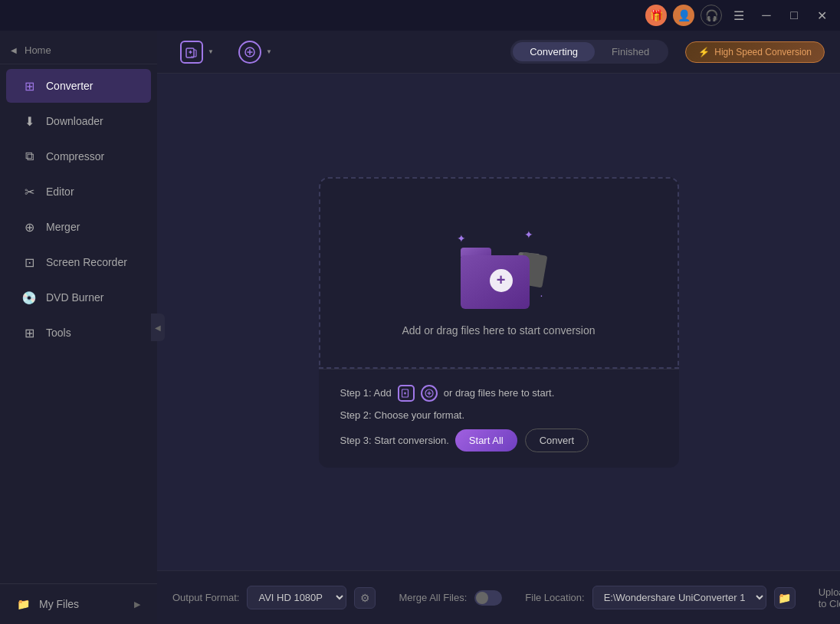 The height and width of the screenshot is (624, 840). I want to click on tab-converting: Converting, so click(553, 52).